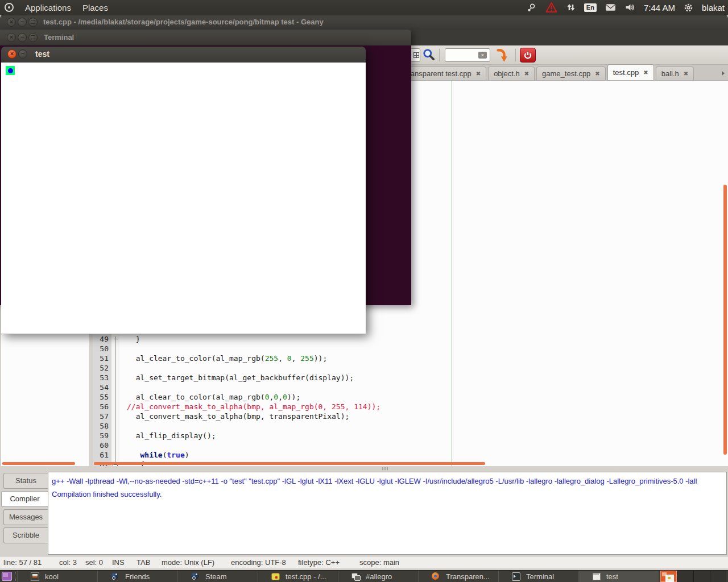  Describe the element at coordinates (723, 73) in the screenshot. I see `tab-scroll-right-icon` at that location.